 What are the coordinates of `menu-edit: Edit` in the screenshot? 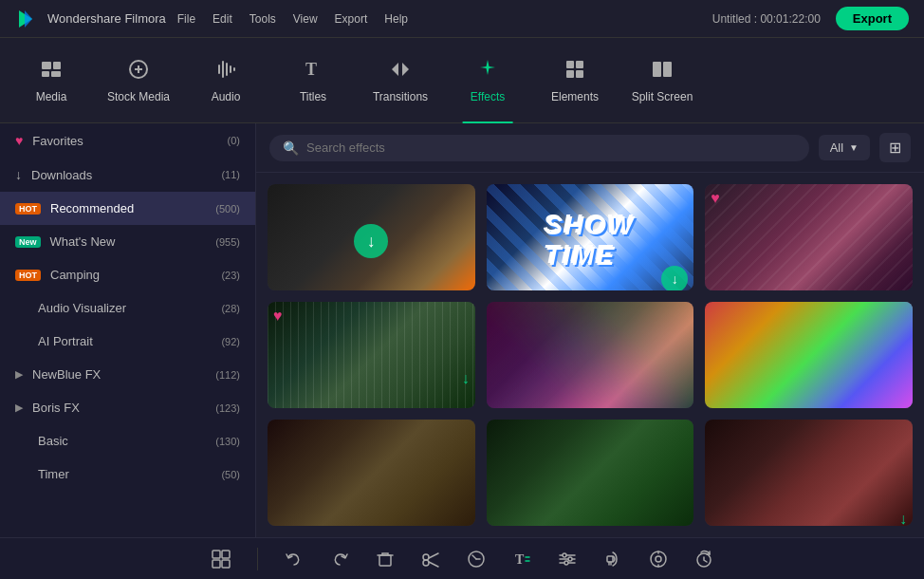 It's located at (222, 19).